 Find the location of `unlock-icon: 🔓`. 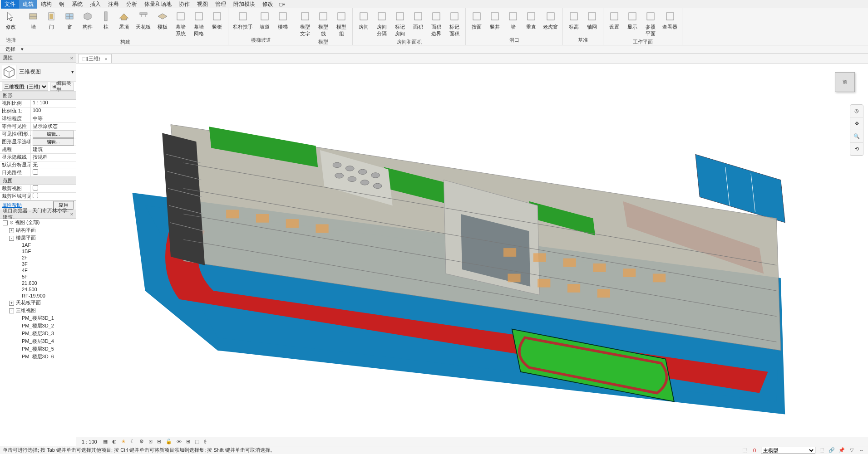

unlock-icon: 🔓 is located at coordinates (169, 442).